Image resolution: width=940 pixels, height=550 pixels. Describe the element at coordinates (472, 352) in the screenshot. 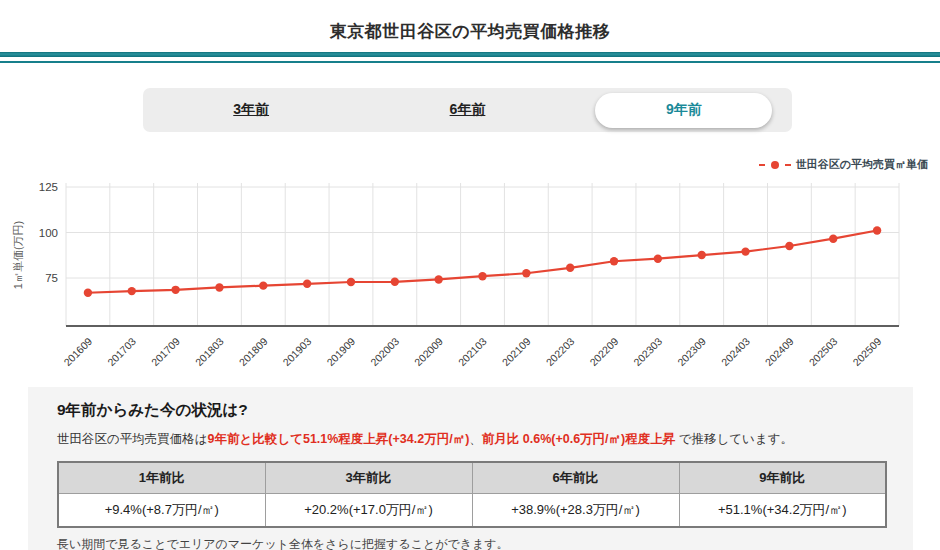

I see `x-tick-label: 202103` at that location.